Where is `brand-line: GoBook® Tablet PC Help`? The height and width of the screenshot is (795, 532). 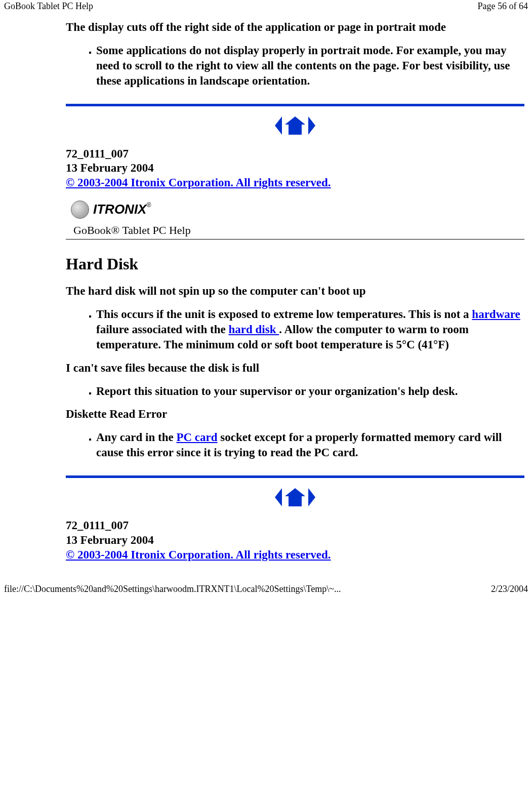
brand-line: GoBook® Tablet PC Help is located at coordinates (299, 230).